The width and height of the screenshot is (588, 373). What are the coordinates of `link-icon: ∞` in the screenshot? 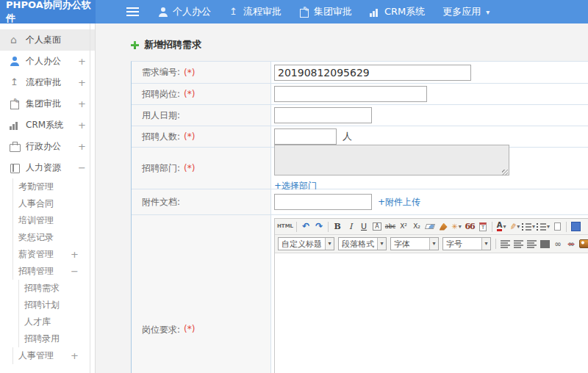 It's located at (558, 244).